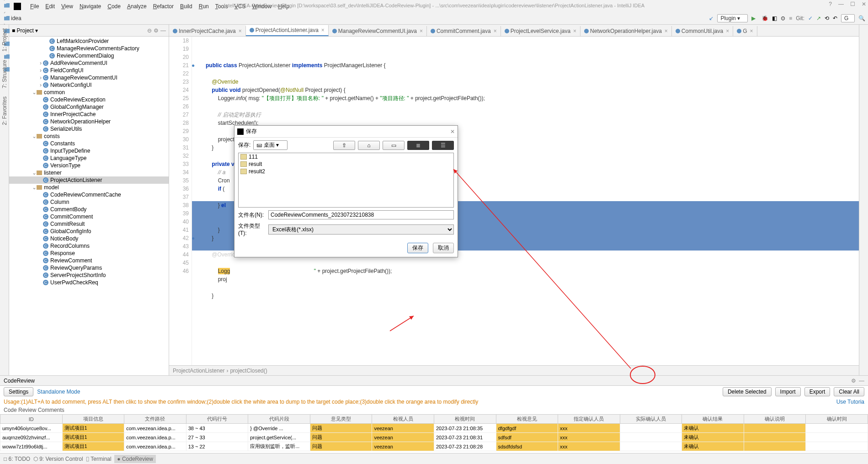 The width and height of the screenshot is (868, 464). Describe the element at coordinates (464, 31) in the screenshot. I see `editor-tab: CommitComment.java×` at that location.